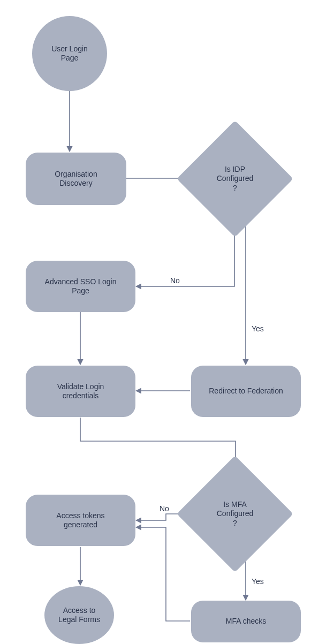  I want to click on node-idp-label: Is IDPConfigured?, so click(236, 179).